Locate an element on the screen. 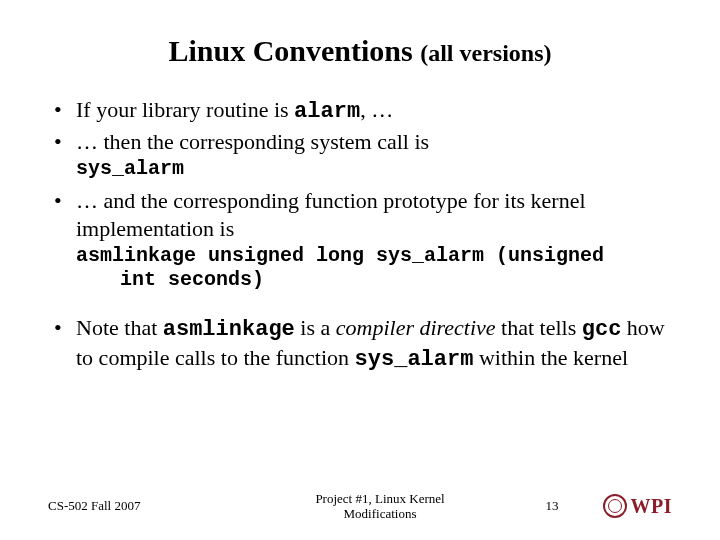  footer-center-l1: Project #1, Linux Kernel is located at coordinates (380, 498).